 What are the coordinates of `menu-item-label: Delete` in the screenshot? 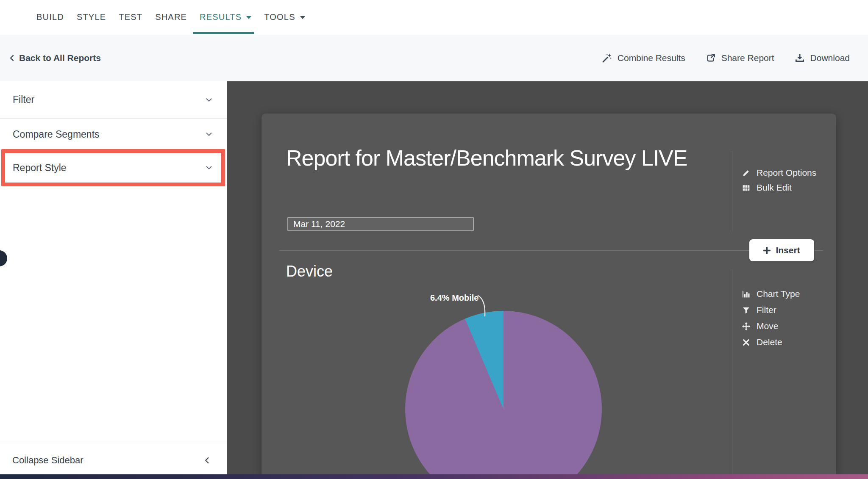 It's located at (770, 342).